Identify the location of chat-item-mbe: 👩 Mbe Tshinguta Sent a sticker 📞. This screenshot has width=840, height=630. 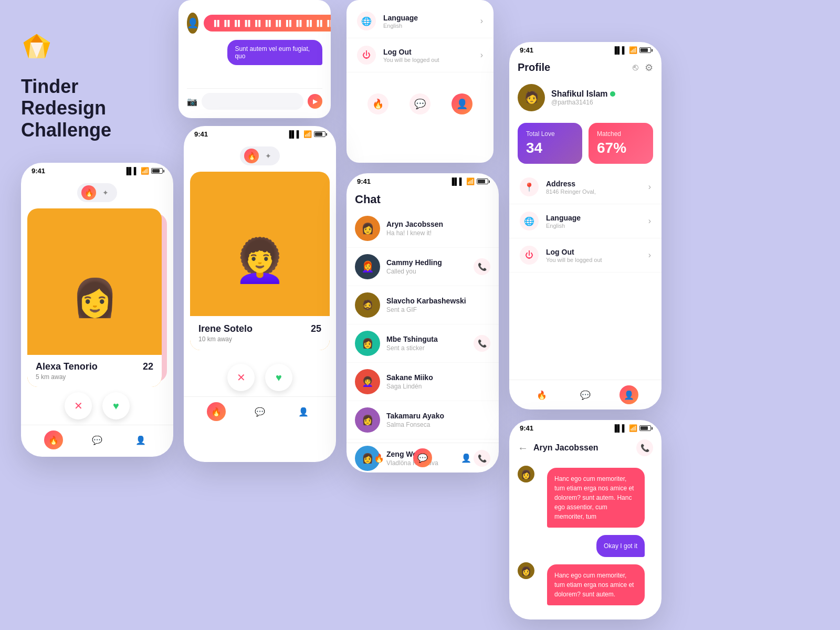
(423, 343).